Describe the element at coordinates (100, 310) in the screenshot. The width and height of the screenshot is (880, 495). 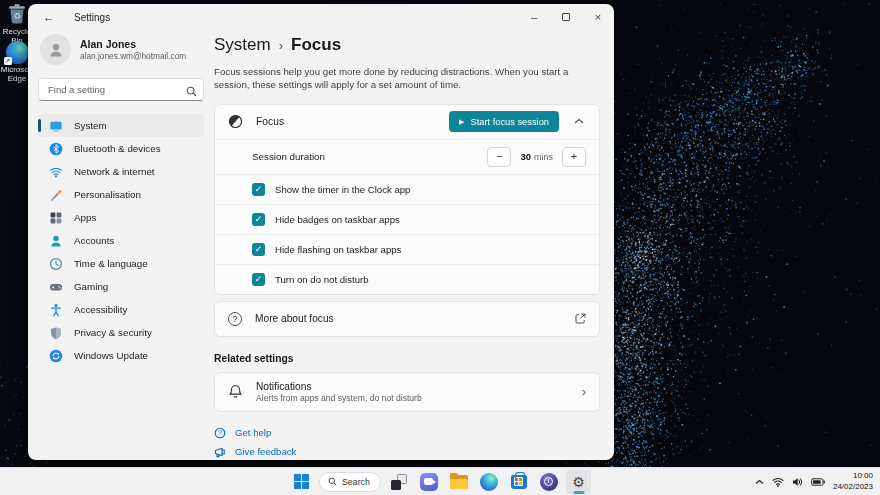
I see `sidebar-item-label: Accessibility` at that location.